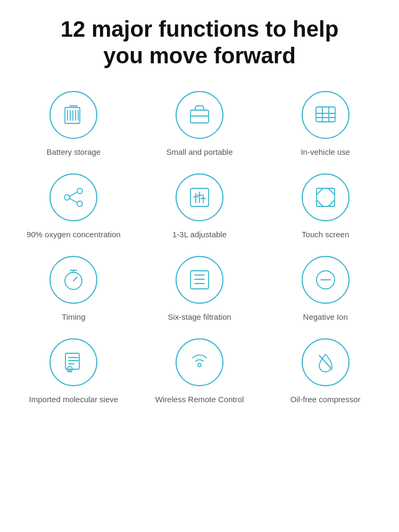 The width and height of the screenshot is (399, 532). Describe the element at coordinates (200, 399) in the screenshot. I see `remote-control-label: Wireless Remote Control` at that location.